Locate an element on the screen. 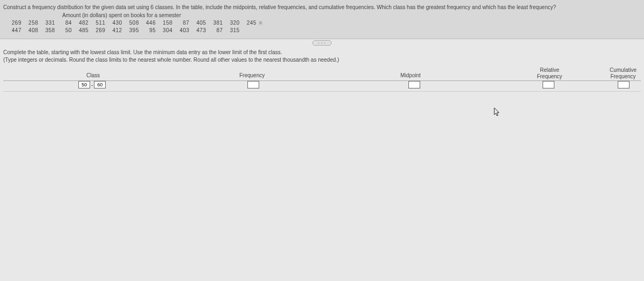 The width and height of the screenshot is (644, 281). relative-cell is located at coordinates (548, 85).